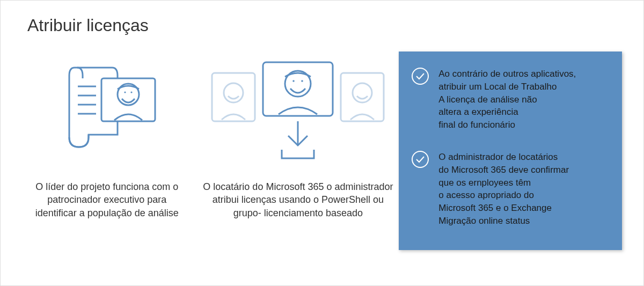 This screenshot has width=644, height=286. Describe the element at coordinates (107, 200) in the screenshot. I see `col1-caption: O líder do projeto funciona com o patroc…` at that location.